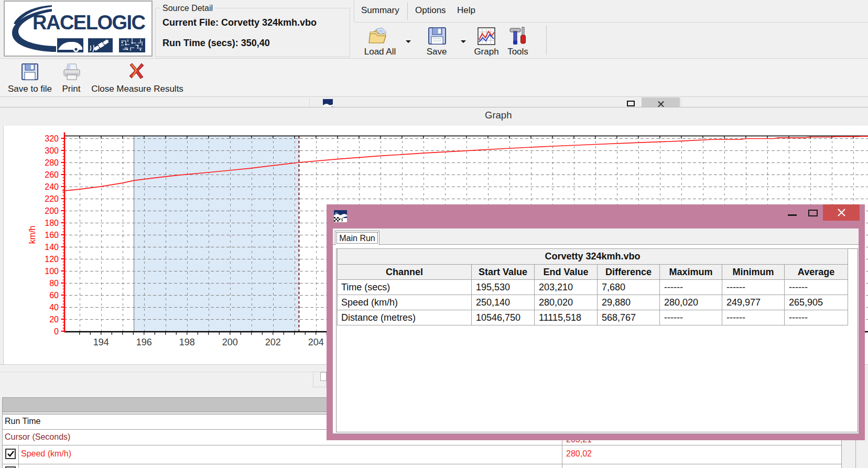 The width and height of the screenshot is (868, 468). I want to click on svg-text: 204, so click(316, 342).